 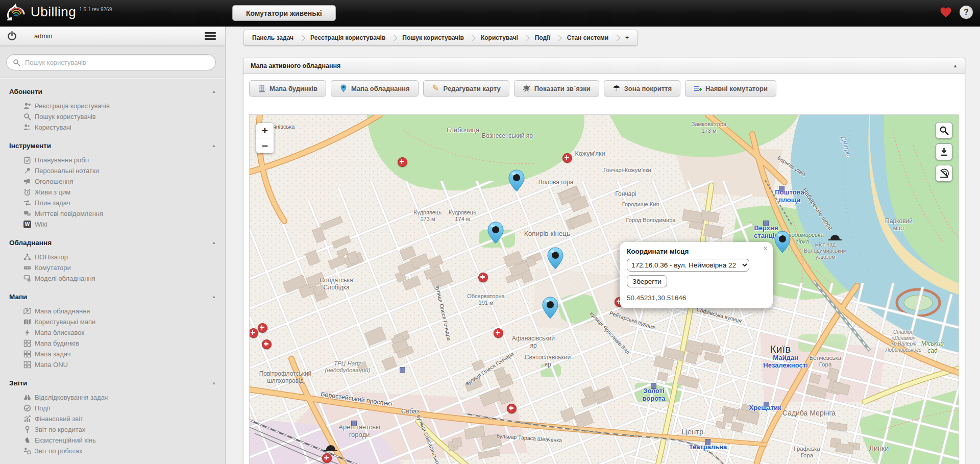 I want to click on tab: Пошук користувачів, so click(x=433, y=38).